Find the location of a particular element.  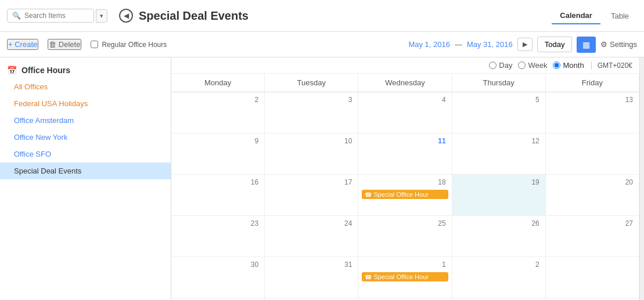

top-right-tabs: Calendar Table is located at coordinates (595, 16).